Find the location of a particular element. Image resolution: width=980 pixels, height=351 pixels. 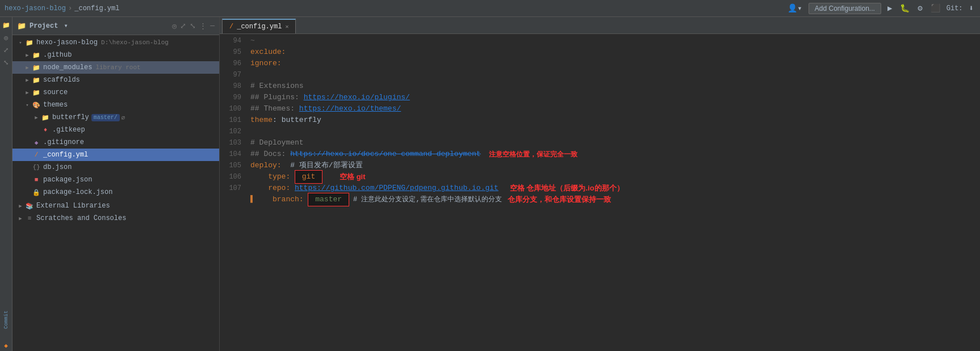

code-line-98: ## Plugins: https://hexo.io/plugins/ is located at coordinates (615, 98).